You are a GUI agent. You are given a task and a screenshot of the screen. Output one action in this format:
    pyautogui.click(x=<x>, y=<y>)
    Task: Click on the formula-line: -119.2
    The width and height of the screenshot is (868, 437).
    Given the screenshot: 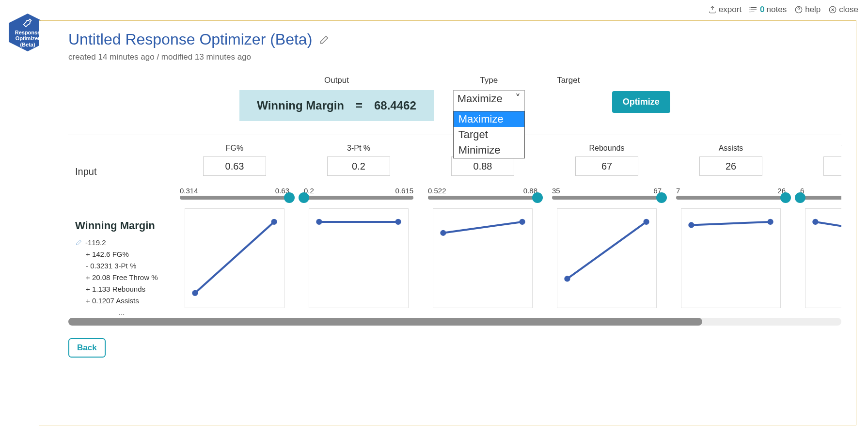 What is the action you would take?
    pyautogui.click(x=96, y=242)
    